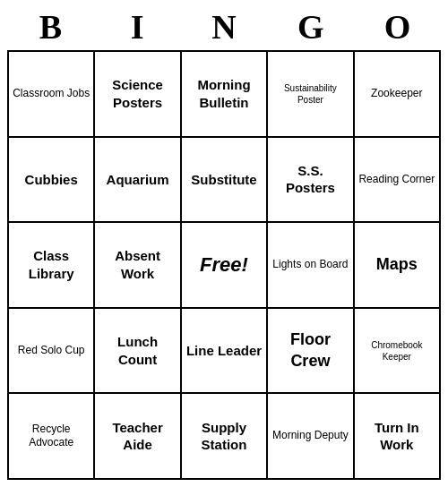 The height and width of the screenshot is (487, 448). What do you see at coordinates (310, 265) in the screenshot?
I see `cell-text-r2-c3: Lights on Board` at bounding box center [310, 265].